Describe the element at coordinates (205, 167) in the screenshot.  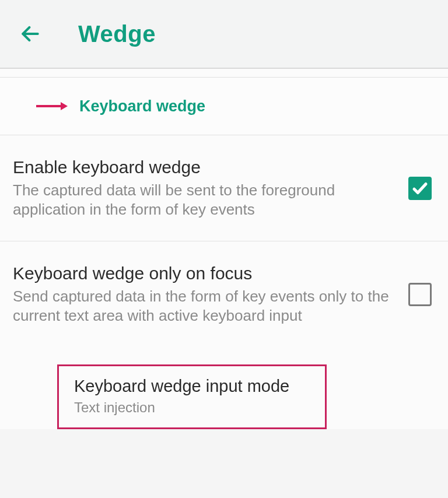
I see `setting-title: Enable keyboard wedge` at that location.